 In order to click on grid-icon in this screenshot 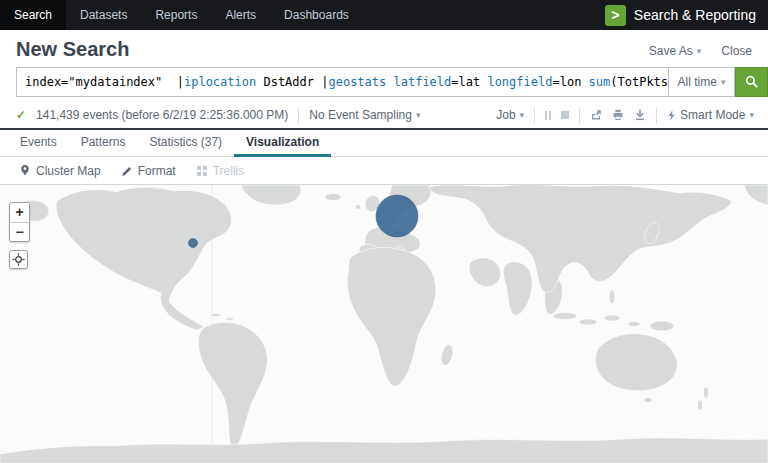, I will do `click(202, 171)`.